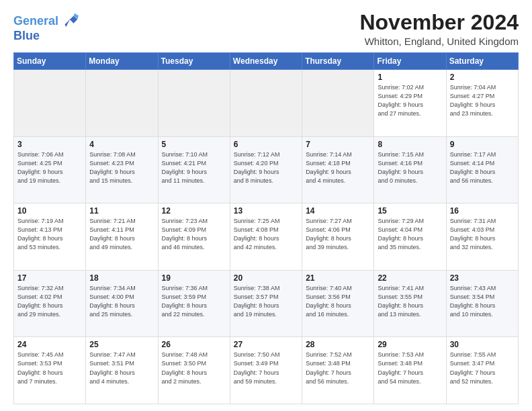  Describe the element at coordinates (266, 29) in the screenshot. I see `header: General Blue November 2024 Whitton, Engl…` at that location.